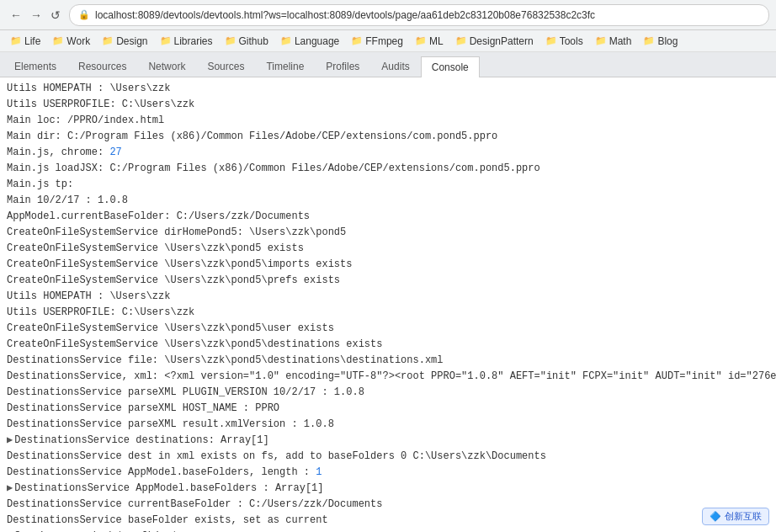 The image size is (776, 532). What do you see at coordinates (436, 41) in the screenshot?
I see `bookmark-label: ML` at bounding box center [436, 41].